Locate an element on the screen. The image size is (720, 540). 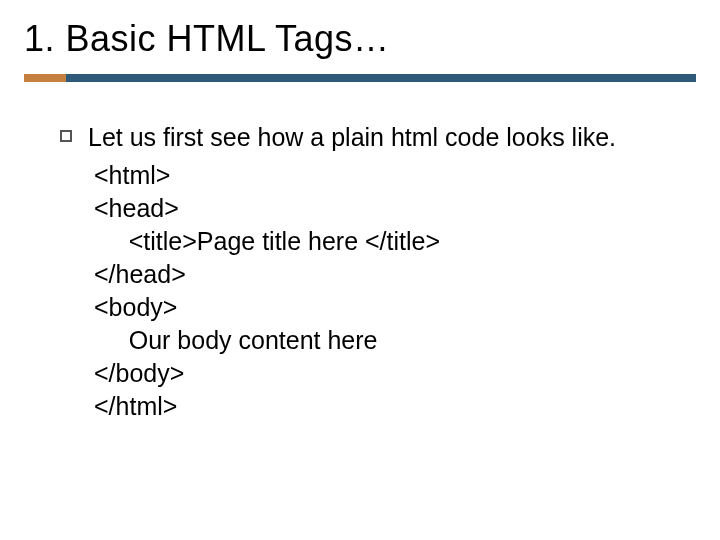
square-bullet-icon is located at coordinates (66, 136).